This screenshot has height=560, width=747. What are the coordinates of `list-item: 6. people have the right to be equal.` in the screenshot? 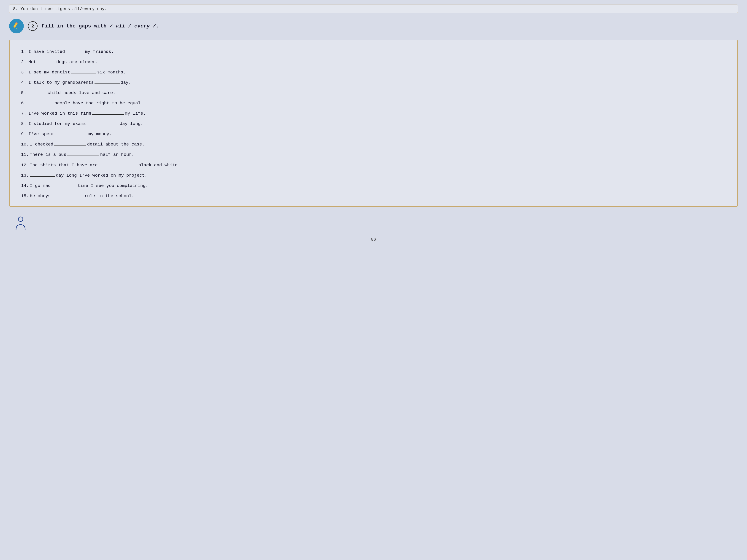 It's located at (375, 103).